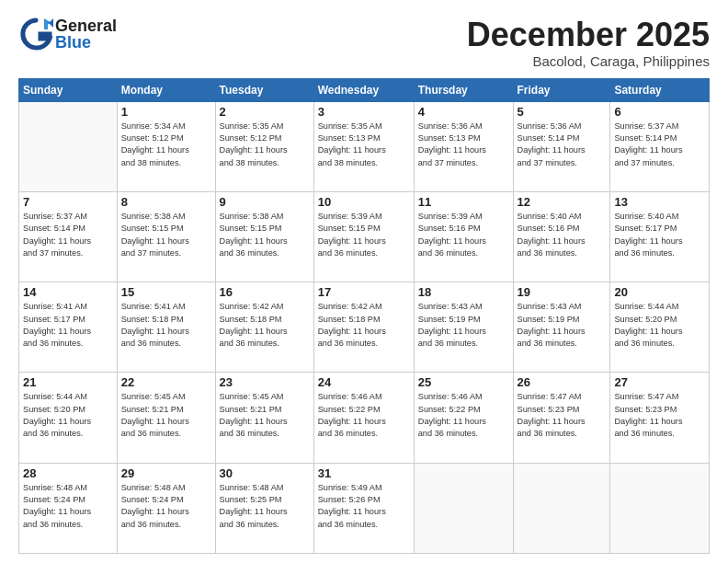  What do you see at coordinates (463, 236) in the screenshot?
I see `day-info: Sunrise: 5:39 AM Sunset: 5:16 PM Dayligh…` at bounding box center [463, 236].